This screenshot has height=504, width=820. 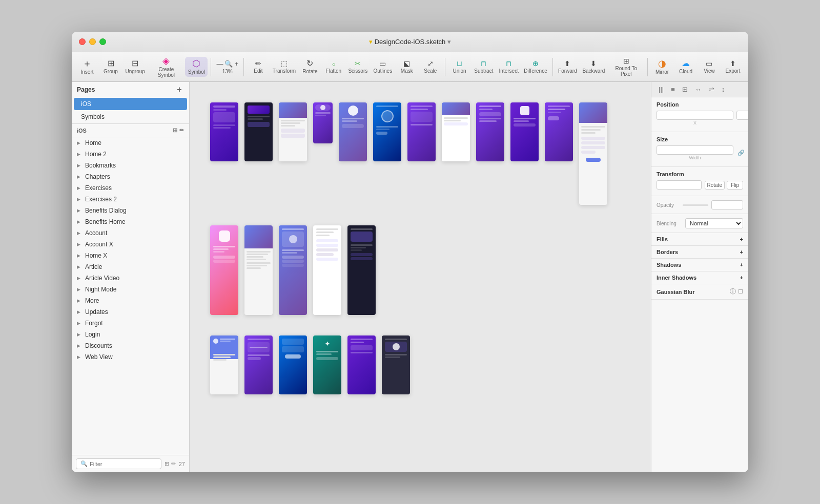 I want to click on maximize-button, so click(x=102, y=42).